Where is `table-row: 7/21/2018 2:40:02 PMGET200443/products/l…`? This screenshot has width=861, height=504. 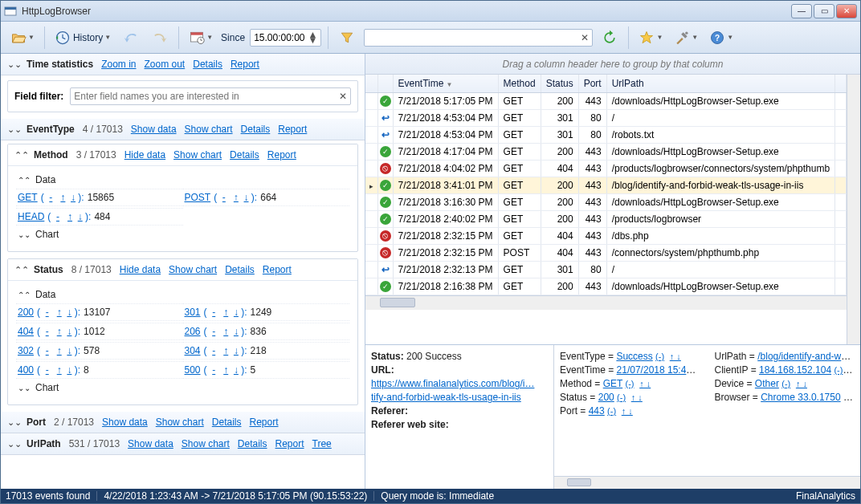 table-row: 7/21/2018 2:40:02 PMGET200443/products/l… is located at coordinates (606, 218).